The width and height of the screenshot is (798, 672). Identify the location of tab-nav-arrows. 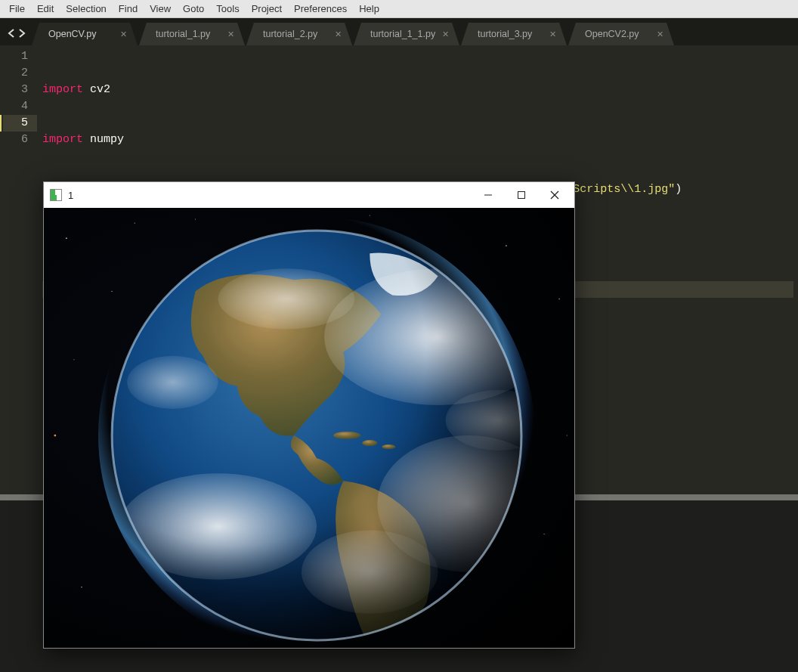
(17, 37).